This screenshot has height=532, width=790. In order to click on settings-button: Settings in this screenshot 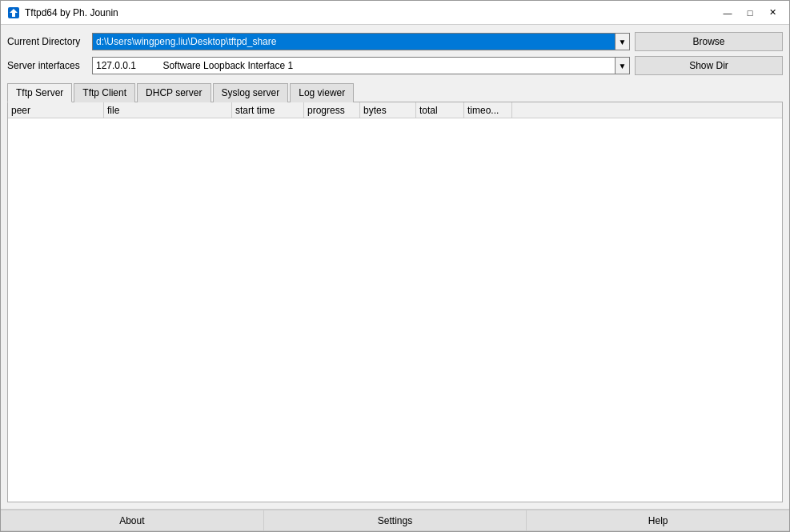, I will do `click(395, 520)`.